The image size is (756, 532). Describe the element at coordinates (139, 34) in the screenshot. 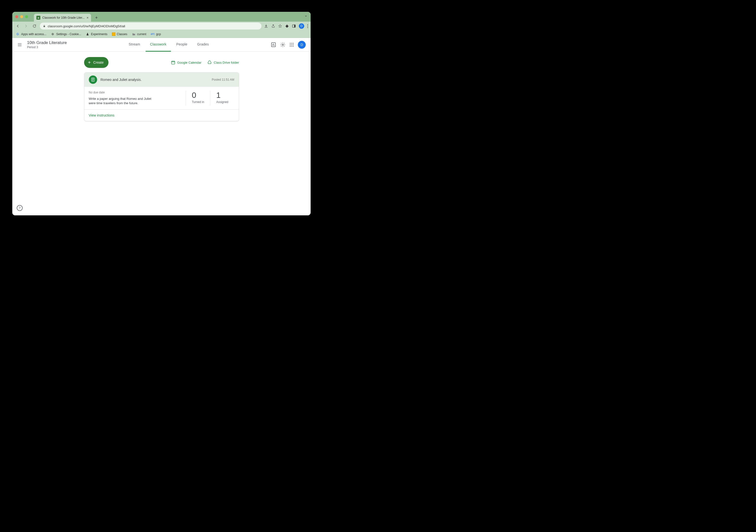

I see `bookmark-current: current` at that location.